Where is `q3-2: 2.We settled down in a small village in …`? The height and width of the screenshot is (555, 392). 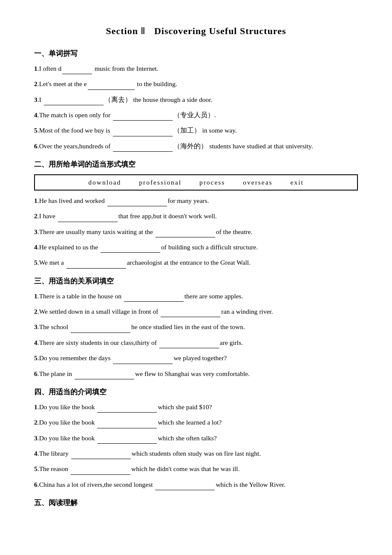 q3-2: 2.We settled down in a small village in … is located at coordinates (196, 311).